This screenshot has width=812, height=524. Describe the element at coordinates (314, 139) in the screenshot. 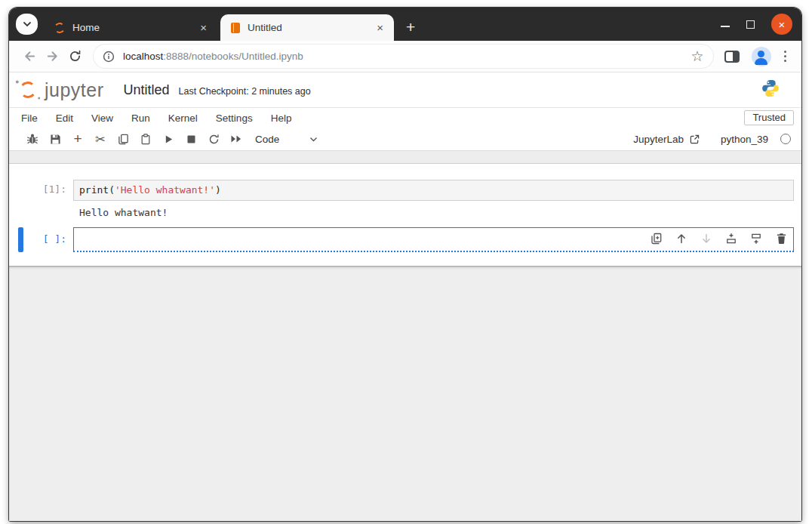

I see `cell-type-chevron-icon` at that location.